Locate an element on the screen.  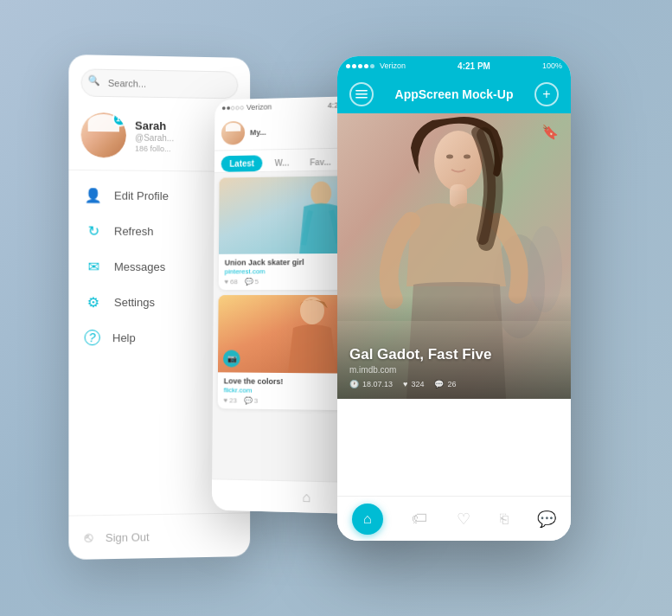
help-label: Help is located at coordinates (125, 337).